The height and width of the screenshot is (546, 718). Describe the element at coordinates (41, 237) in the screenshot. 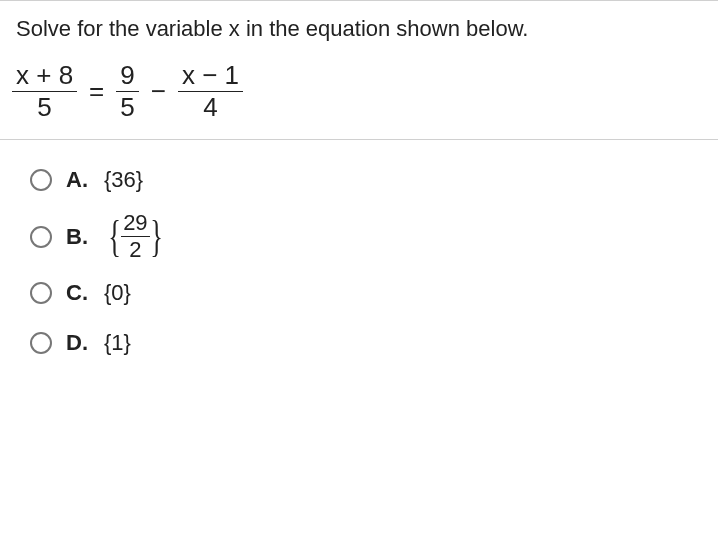

I see `radio-b` at that location.